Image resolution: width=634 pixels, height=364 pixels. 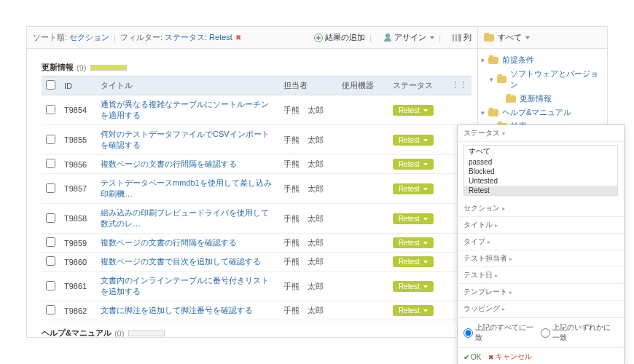 What do you see at coordinates (77, 332) in the screenshot?
I see `section-name: ヘルプ&マニュアル` at bounding box center [77, 332].